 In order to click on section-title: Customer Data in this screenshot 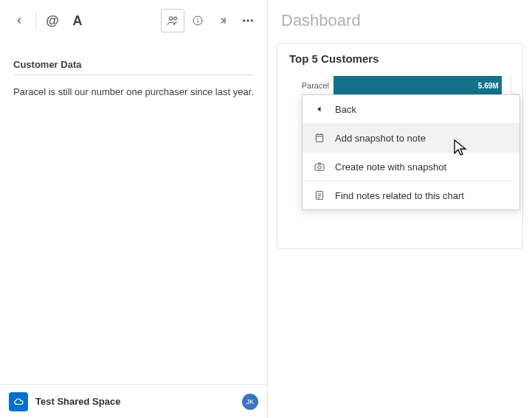, I will do `click(134, 67)`.